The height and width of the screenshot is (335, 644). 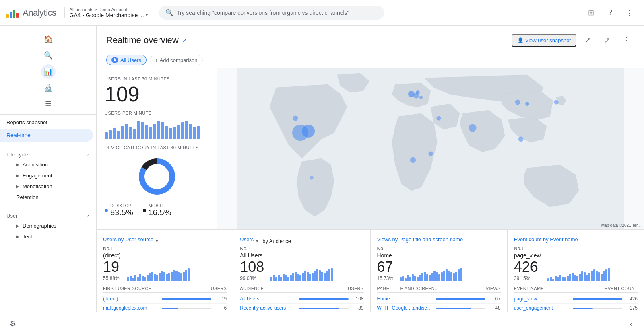 I want to click on sidebar-item-tech: ▶ Tech, so click(x=48, y=236).